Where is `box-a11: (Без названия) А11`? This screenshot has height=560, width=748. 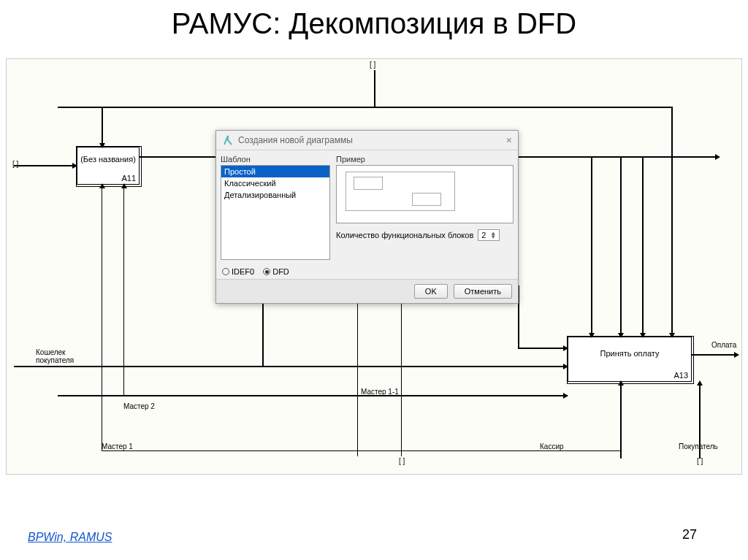
box-a11: (Без названия) А11 is located at coordinates (108, 166).